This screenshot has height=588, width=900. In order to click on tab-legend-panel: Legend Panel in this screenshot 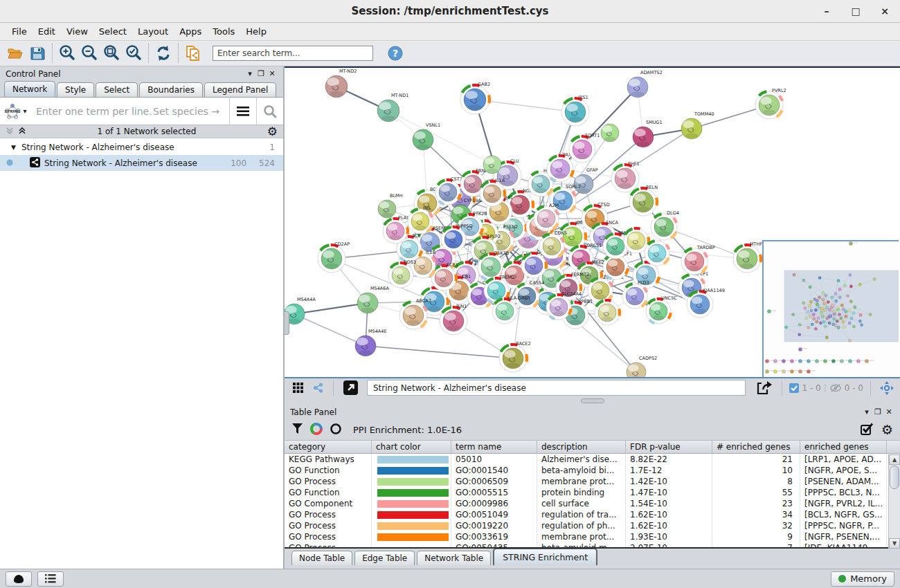, I will do `click(240, 90)`.